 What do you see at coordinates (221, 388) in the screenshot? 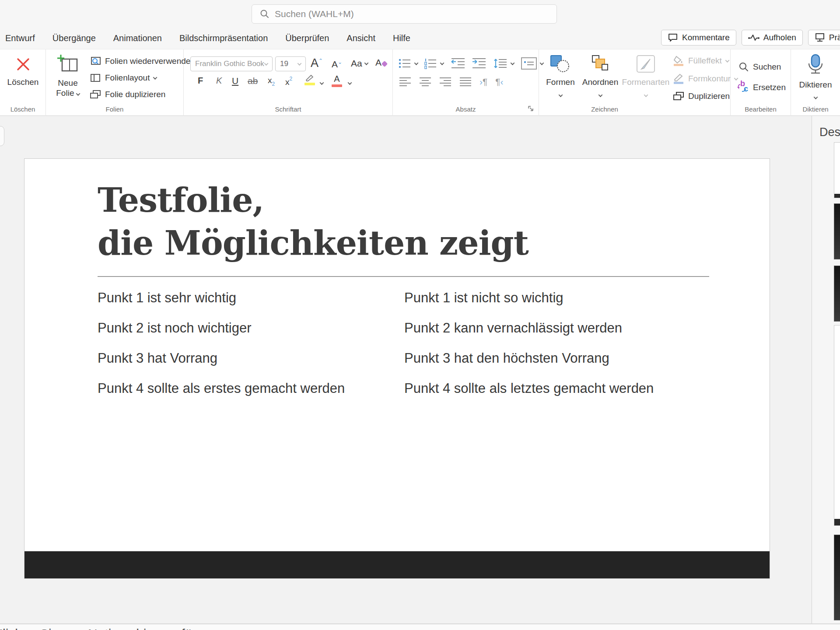
I see `bullet-item: Punkt 4 sollte als erstes gemacht werden` at bounding box center [221, 388].